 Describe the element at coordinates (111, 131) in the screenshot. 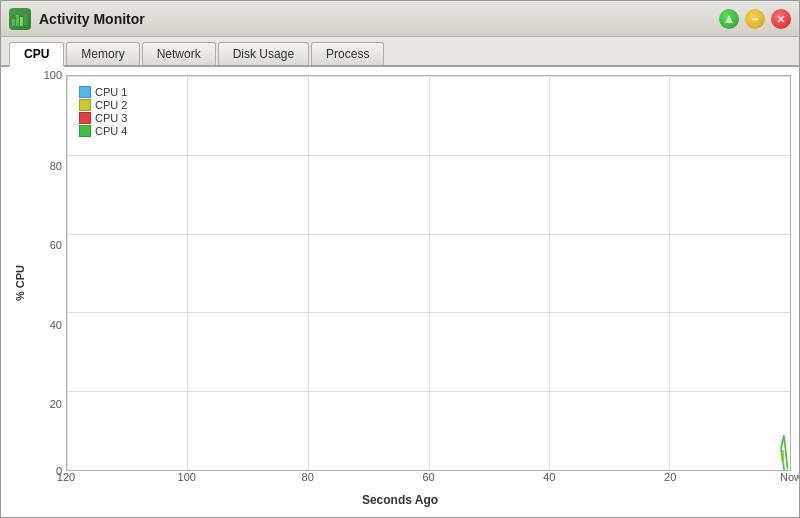

I see `legend-label-cpu4: CPU 4` at that location.